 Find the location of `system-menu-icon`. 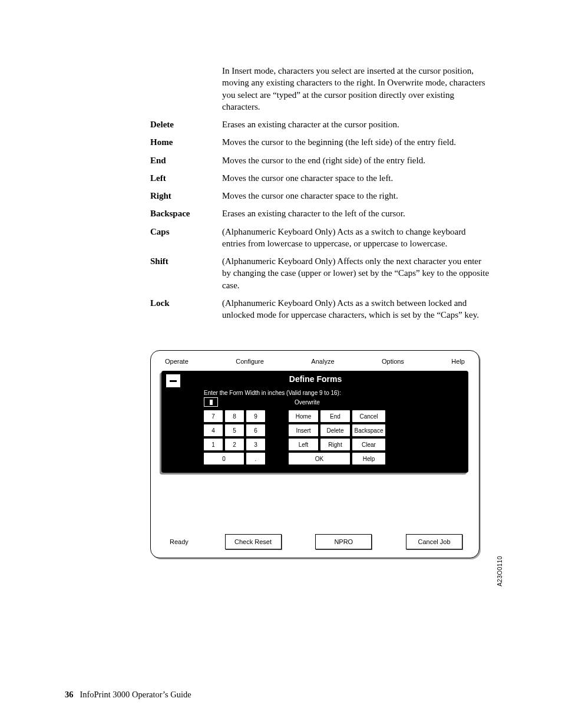

system-menu-icon is located at coordinates (173, 381).